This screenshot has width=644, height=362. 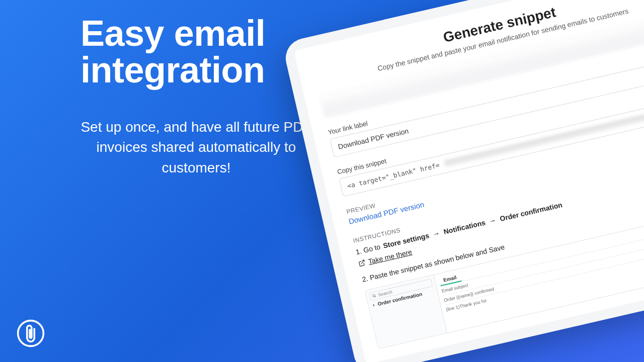 I want to click on step1-prefix: 1. Go to, so click(x=368, y=249).